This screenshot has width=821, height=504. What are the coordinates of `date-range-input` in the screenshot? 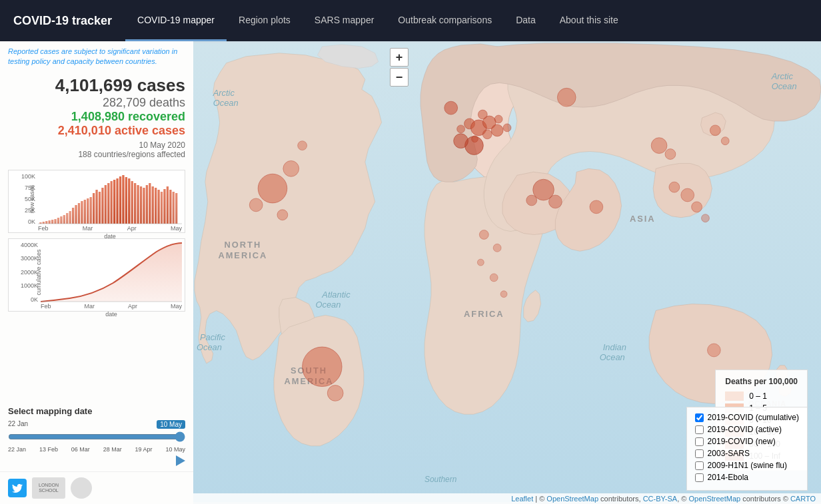 It's located at (97, 437).